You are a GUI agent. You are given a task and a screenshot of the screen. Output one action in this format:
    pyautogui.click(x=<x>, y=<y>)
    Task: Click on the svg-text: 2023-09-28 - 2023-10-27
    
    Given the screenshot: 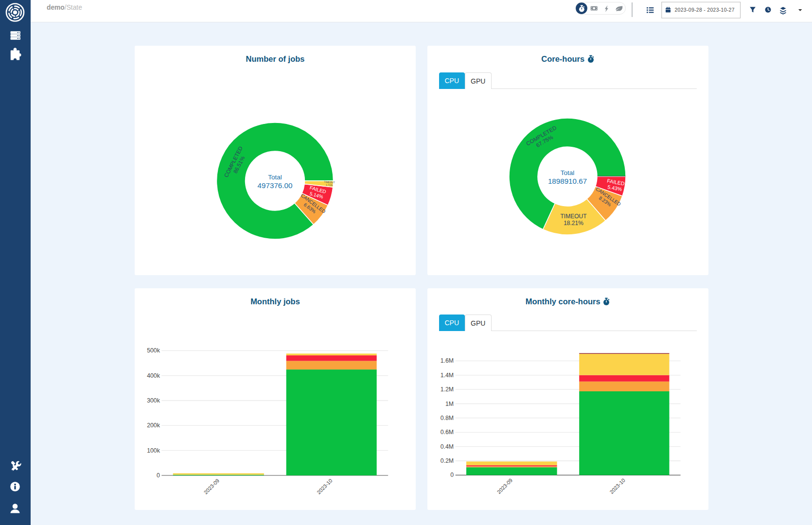 What is the action you would take?
    pyautogui.click(x=705, y=10)
    